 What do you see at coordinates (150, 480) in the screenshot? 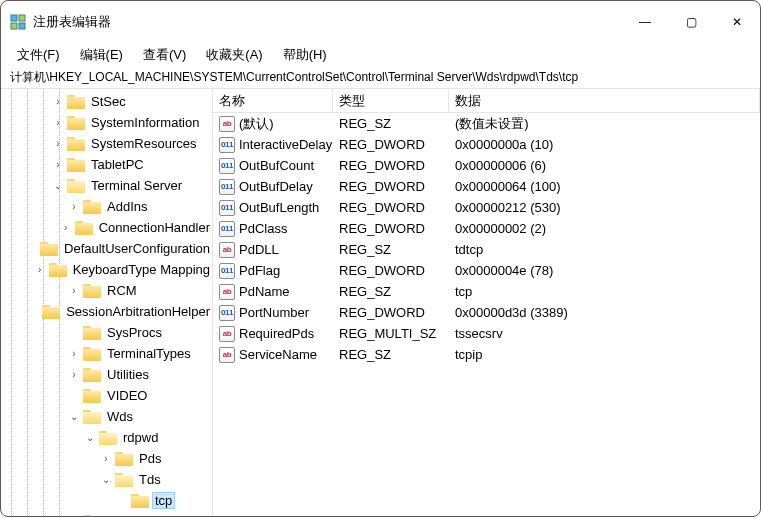
I see `tree-label: Tds` at bounding box center [150, 480].